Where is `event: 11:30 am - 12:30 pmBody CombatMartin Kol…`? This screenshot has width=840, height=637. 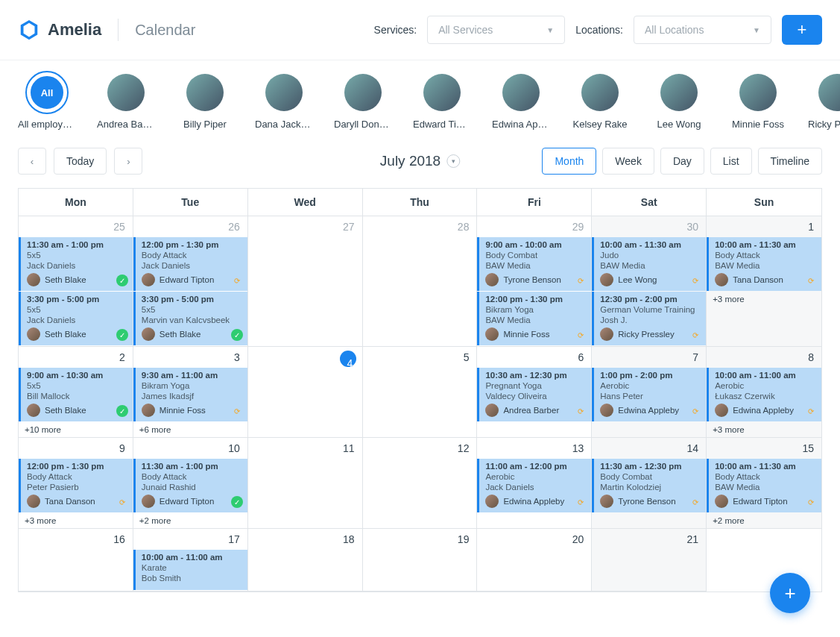 event: 11:30 am - 12:30 pmBody CombatMartin Kol… is located at coordinates (648, 486).